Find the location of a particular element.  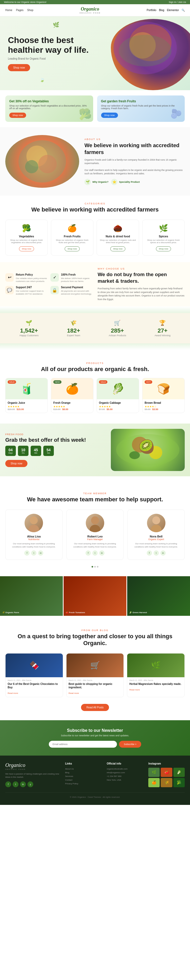

nav-blog: Blog is located at coordinates (161, 10).